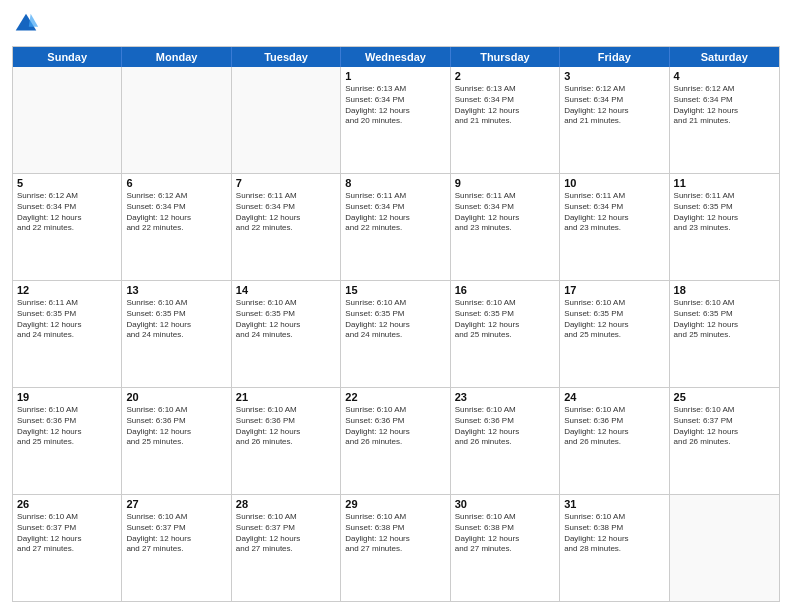  Describe the element at coordinates (28, 24) in the screenshot. I see `logo` at that location.